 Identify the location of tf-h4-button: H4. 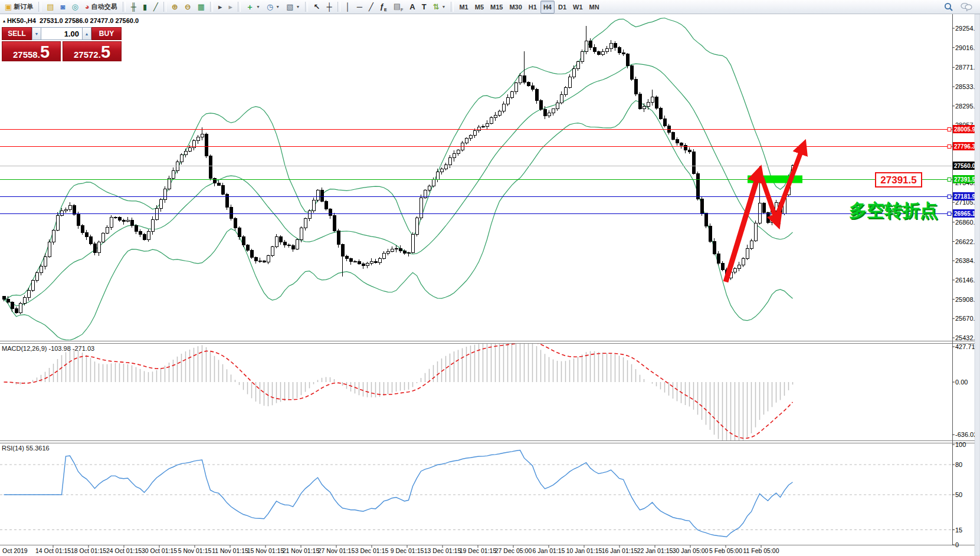
(548, 7).